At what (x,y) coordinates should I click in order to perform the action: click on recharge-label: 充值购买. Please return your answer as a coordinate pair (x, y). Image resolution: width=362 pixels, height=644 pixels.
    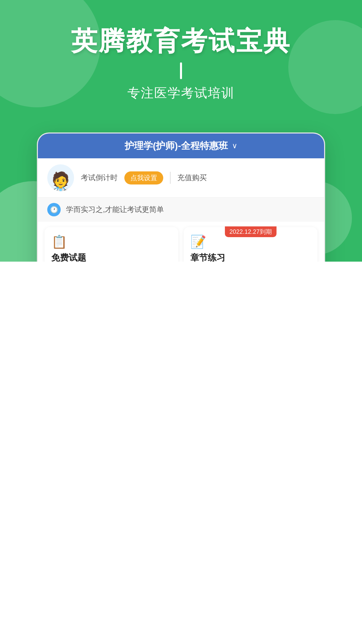
    Looking at the image, I should click on (192, 178).